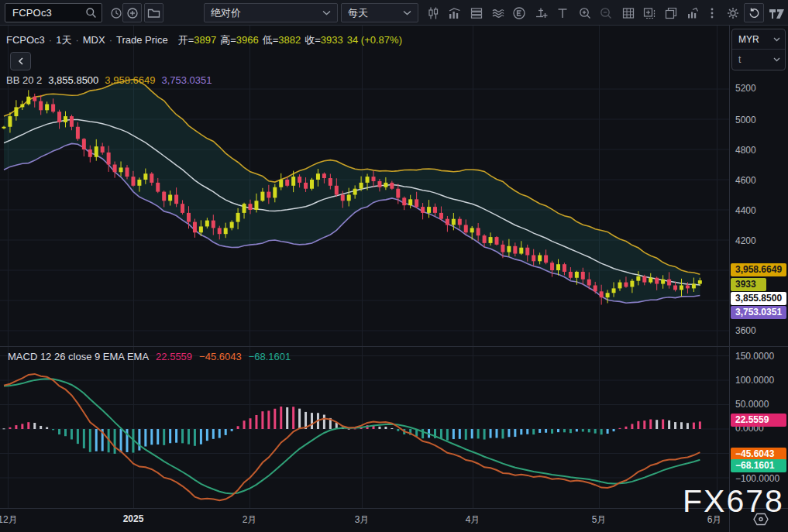 Image resolution: width=788 pixels, height=532 pixels. Describe the element at coordinates (143, 40) in the screenshot. I see `legend-series: Trade Price` at that location.